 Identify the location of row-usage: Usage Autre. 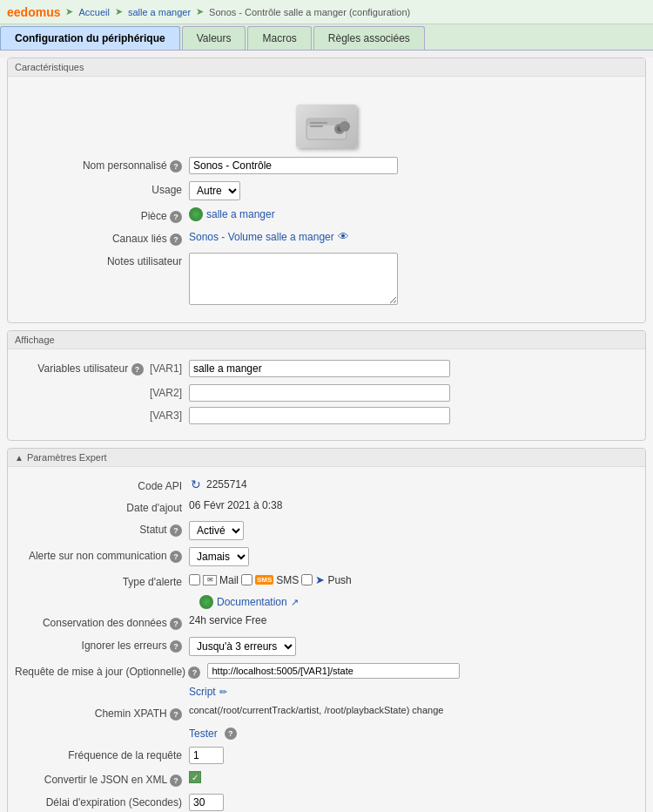
(326, 191).